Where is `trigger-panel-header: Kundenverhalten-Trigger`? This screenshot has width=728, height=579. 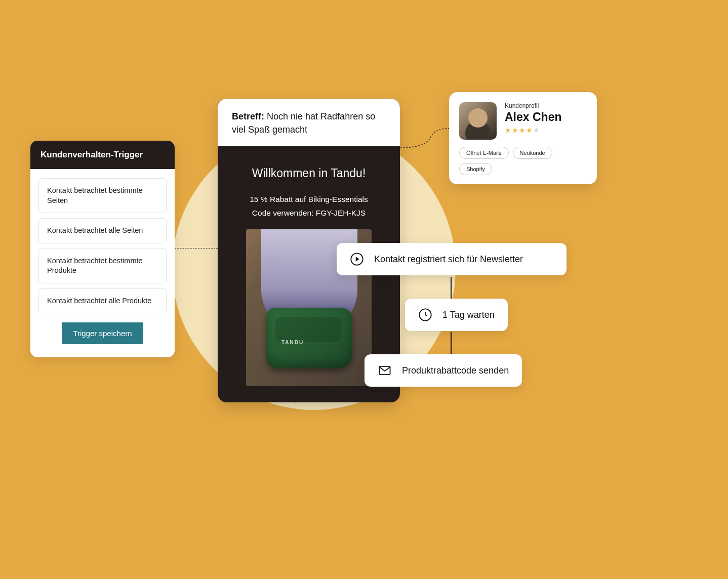 trigger-panel-header: Kundenverhalten-Trigger is located at coordinates (102, 155).